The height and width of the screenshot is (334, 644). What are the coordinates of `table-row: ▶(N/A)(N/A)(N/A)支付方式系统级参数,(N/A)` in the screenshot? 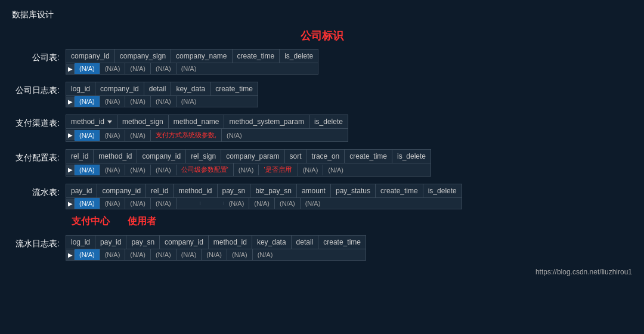 It's located at (207, 135).